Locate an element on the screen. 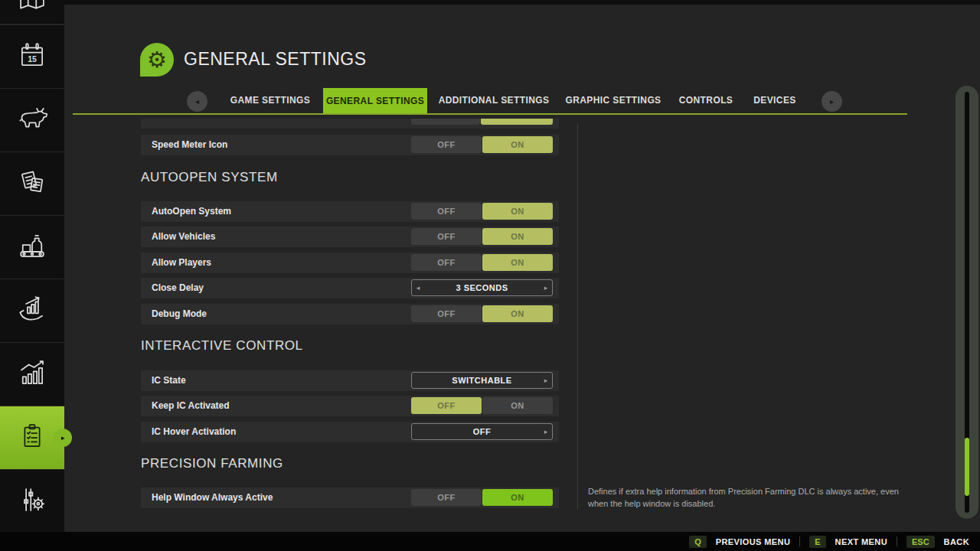  setting-label: Allow Vehicles is located at coordinates (184, 237).